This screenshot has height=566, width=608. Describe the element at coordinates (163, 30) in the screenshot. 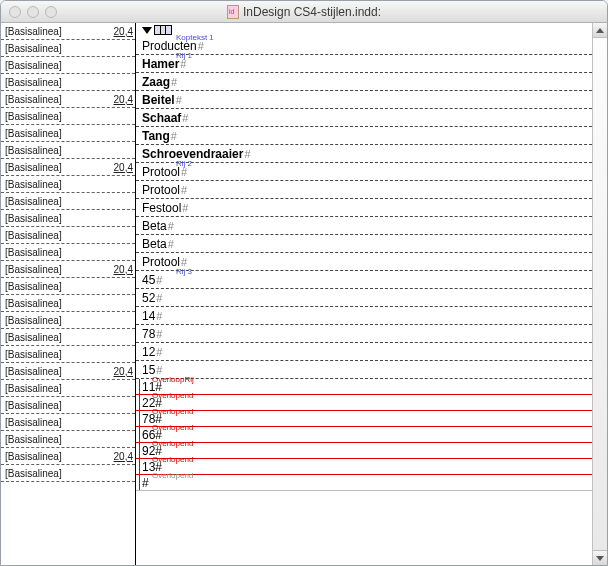

I see `table-icon` at that location.